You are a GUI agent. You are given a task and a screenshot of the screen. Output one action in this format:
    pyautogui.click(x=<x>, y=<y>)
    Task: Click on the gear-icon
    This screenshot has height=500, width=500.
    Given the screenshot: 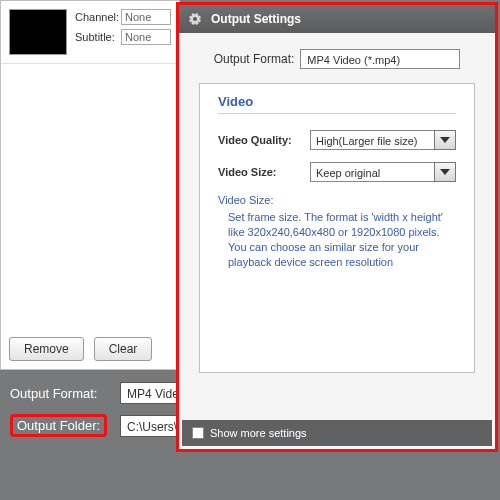 What is the action you would take?
    pyautogui.click(x=195, y=19)
    